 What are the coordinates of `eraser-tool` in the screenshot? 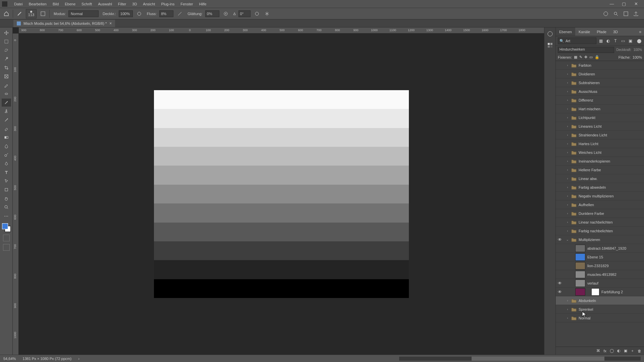 It's located at (6, 129).